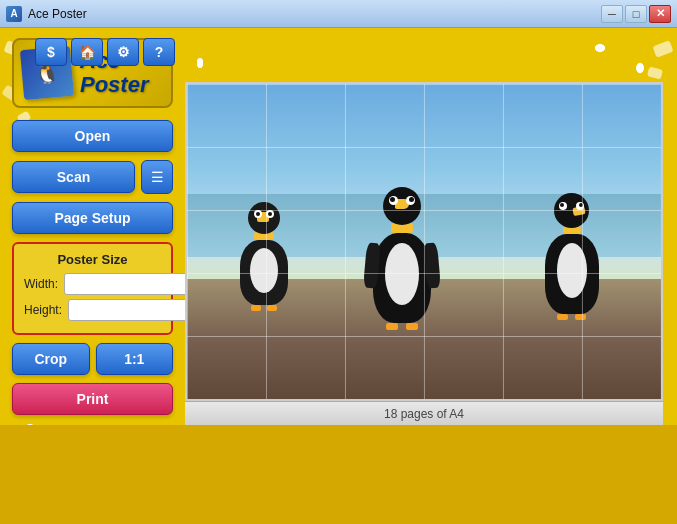  I want to click on title-bar-left: A Ace Poster, so click(46, 14).